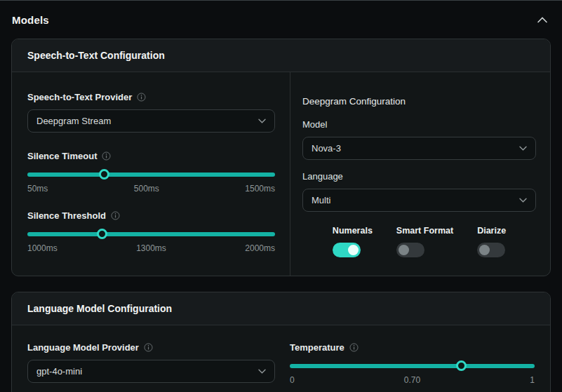 The width and height of the screenshot is (562, 392). Describe the element at coordinates (420, 149) in the screenshot. I see `deepgram-model-select: Nova-3` at that location.